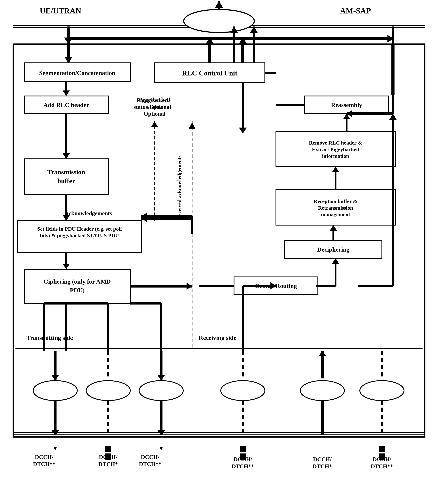 The height and width of the screenshot is (504, 438). Describe the element at coordinates (276, 286) in the screenshot. I see `svg-text: Demux/Routing` at that location.